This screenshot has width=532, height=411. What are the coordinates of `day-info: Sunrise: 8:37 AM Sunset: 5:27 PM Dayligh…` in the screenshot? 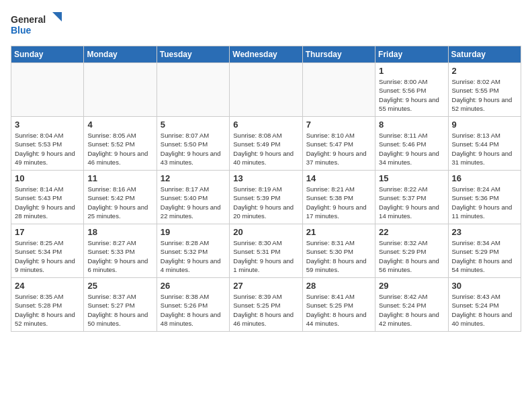 It's located at (120, 310).